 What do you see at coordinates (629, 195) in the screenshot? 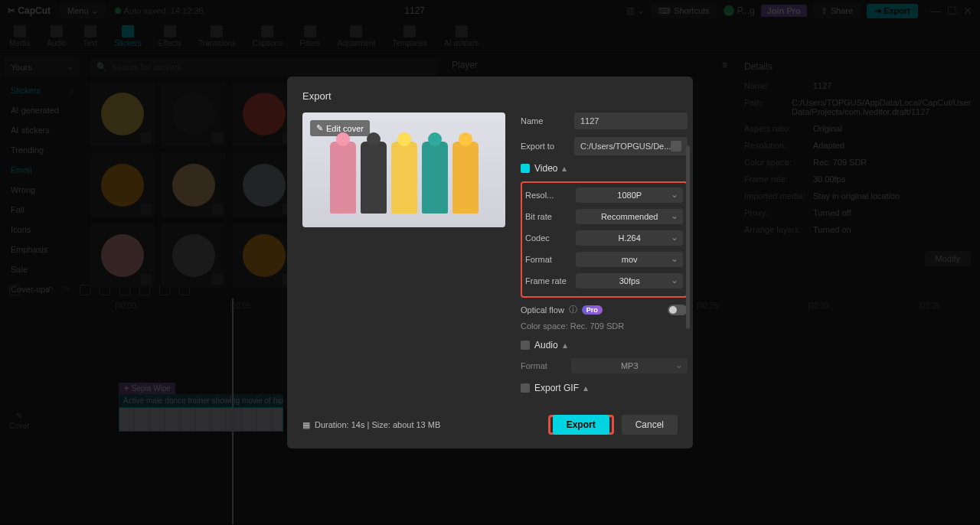
I see `setting-select-resol-: 1080P` at bounding box center [629, 195].